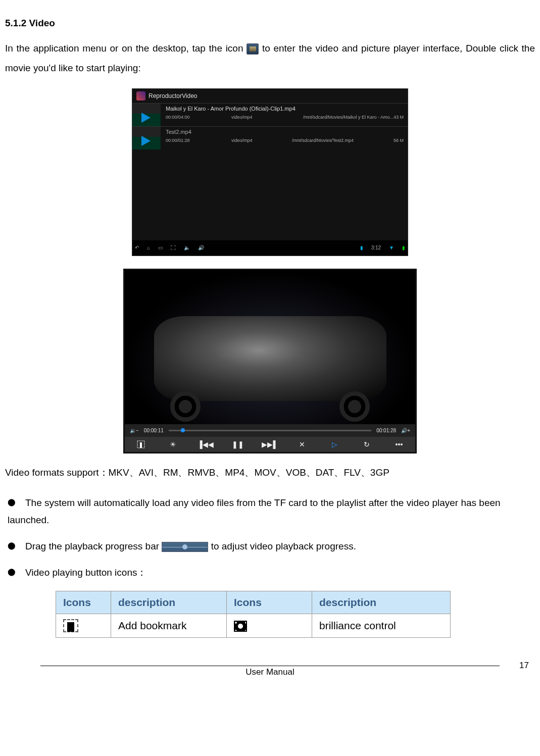 The width and height of the screenshot is (540, 756). What do you see at coordinates (399, 444) in the screenshot?
I see `more-icon: •••` at bounding box center [399, 444].